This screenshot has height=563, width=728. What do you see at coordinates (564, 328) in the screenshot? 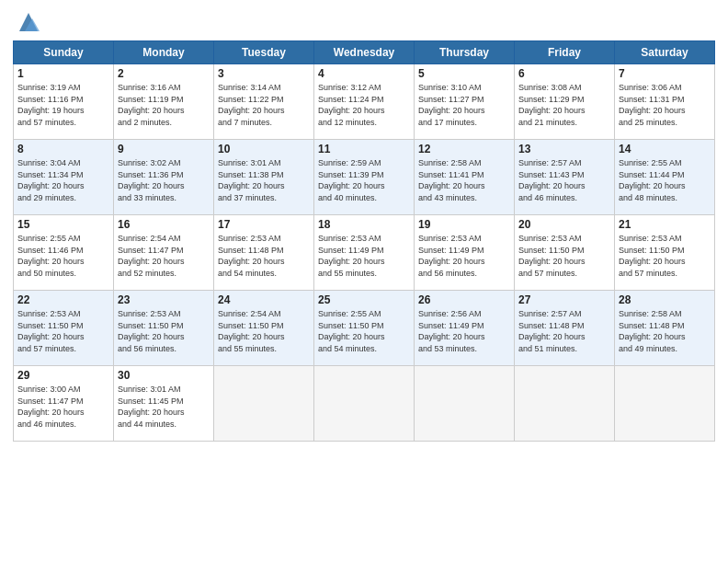
I see `calendar-day-cell: 27Sunrise: 2:57 AM Sunset: 11:48 PM Dayl…` at bounding box center [564, 328].